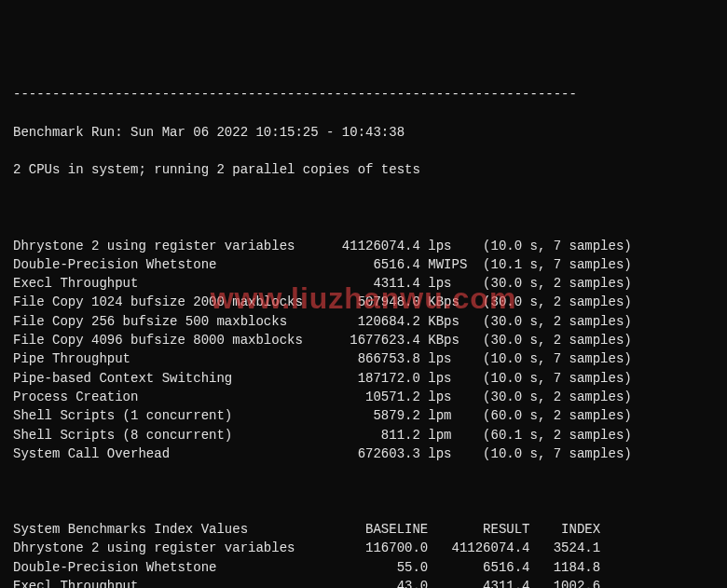  Describe the element at coordinates (364, 548) in the screenshot. I see `index-row: Dhrystone 2 using register variables 116…` at that location.